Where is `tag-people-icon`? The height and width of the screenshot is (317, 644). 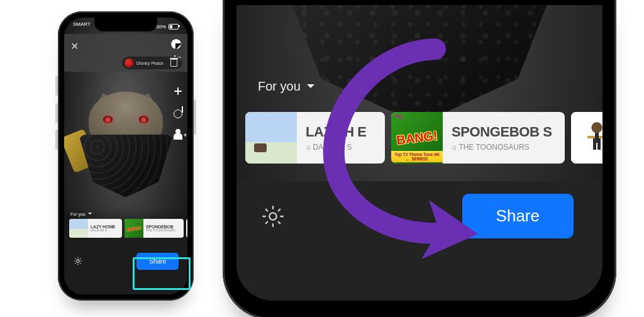
tag-people-icon is located at coordinates (178, 136).